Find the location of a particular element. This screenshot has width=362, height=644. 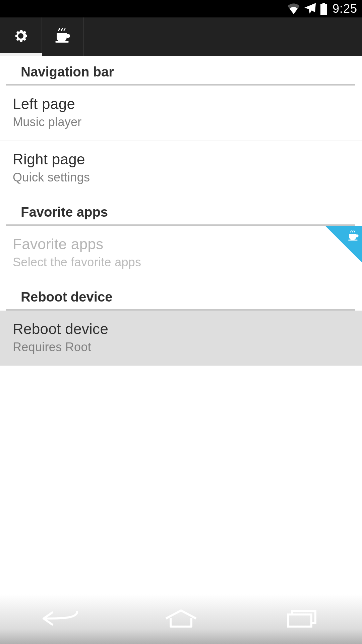

coffee-icon is located at coordinates (63, 37).